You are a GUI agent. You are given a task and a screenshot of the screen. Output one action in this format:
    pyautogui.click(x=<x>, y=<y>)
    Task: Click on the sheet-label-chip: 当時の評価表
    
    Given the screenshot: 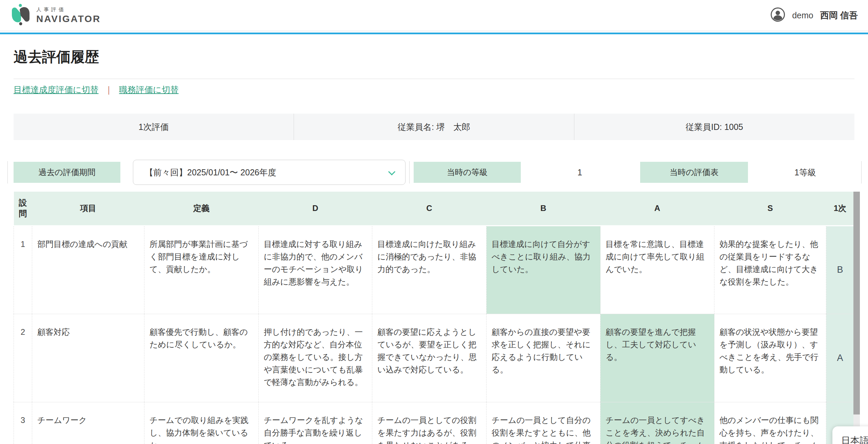 What is the action you would take?
    pyautogui.click(x=694, y=172)
    